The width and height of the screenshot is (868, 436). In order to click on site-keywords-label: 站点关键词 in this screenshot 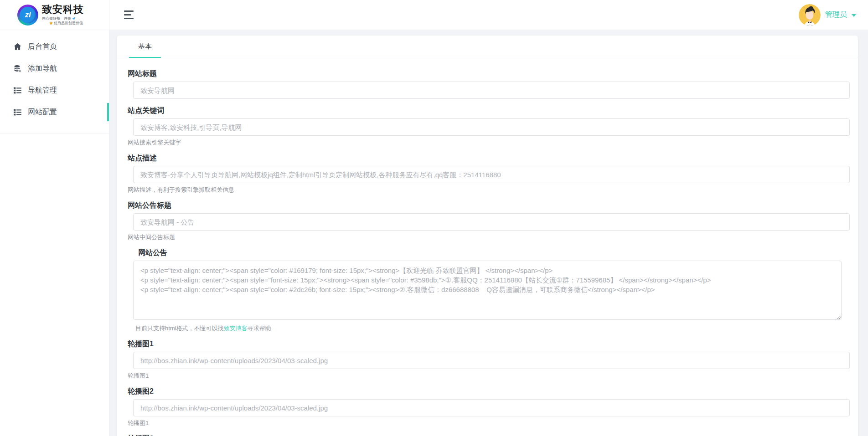, I will do `click(489, 110)`.